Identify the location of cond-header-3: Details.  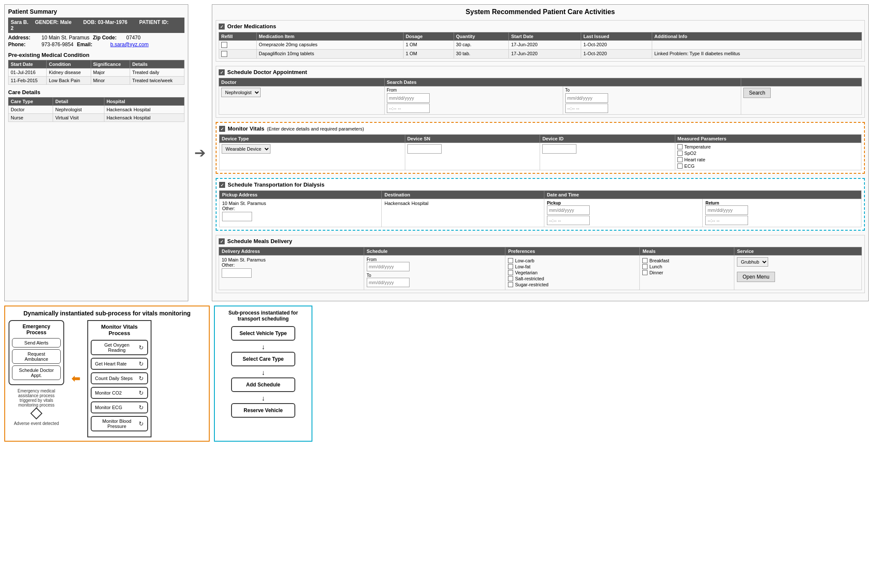
(157, 64).